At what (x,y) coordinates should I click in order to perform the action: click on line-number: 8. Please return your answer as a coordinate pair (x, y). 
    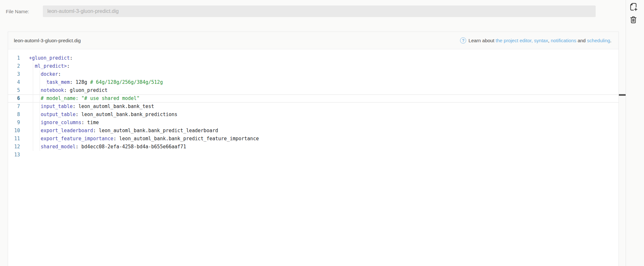
    Looking at the image, I should click on (14, 115).